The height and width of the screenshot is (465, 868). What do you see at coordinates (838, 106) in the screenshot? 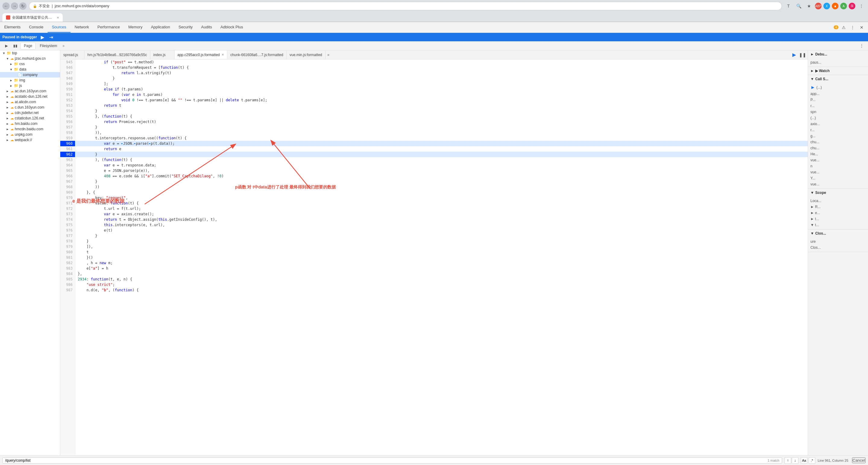
I see `callstack-item-4: r...` at bounding box center [838, 106].